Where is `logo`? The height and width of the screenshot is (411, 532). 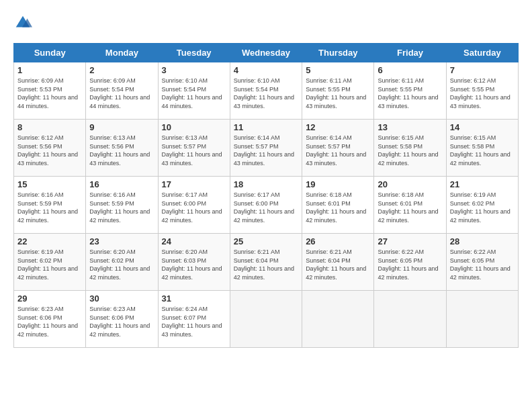
logo is located at coordinates (24, 23).